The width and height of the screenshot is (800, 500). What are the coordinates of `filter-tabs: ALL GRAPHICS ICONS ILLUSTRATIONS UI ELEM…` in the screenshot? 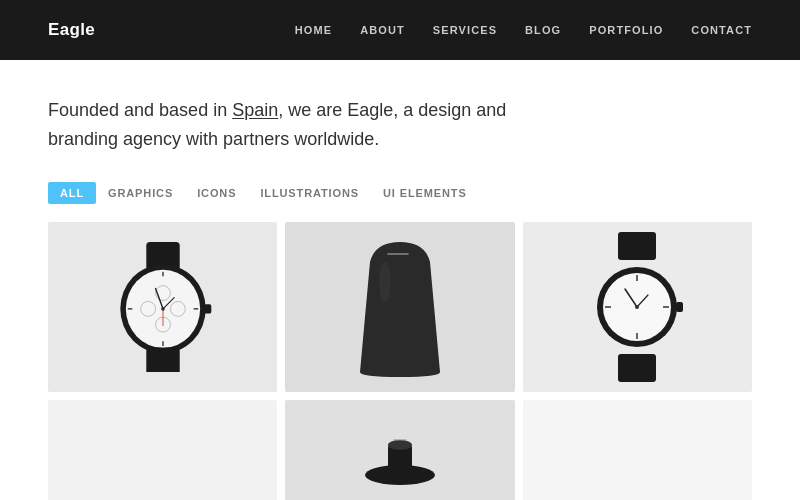 It's located at (400, 193).